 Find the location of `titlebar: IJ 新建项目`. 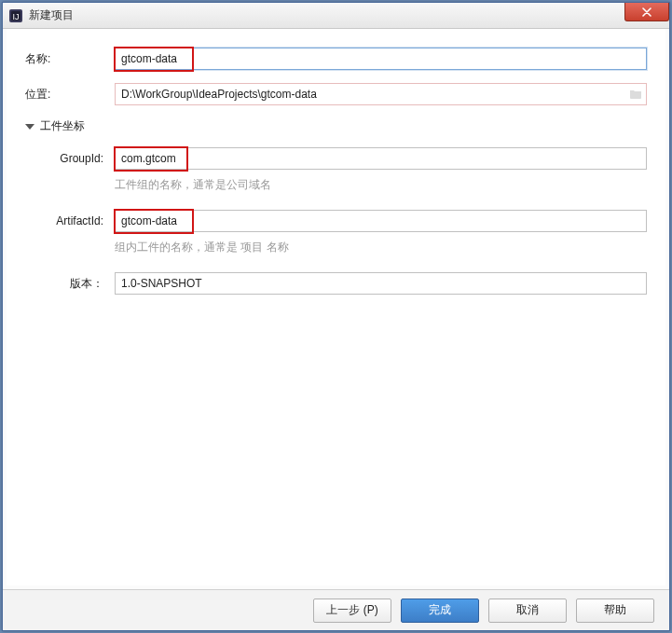

titlebar: IJ 新建项目 is located at coordinates (336, 16).